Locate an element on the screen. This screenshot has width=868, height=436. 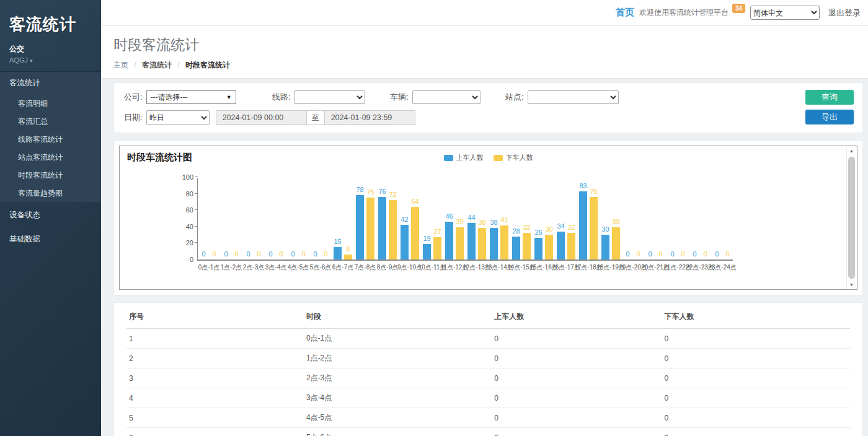
sidebar-item-station-flow-stats: 站点客流统计 is located at coordinates (51, 157).